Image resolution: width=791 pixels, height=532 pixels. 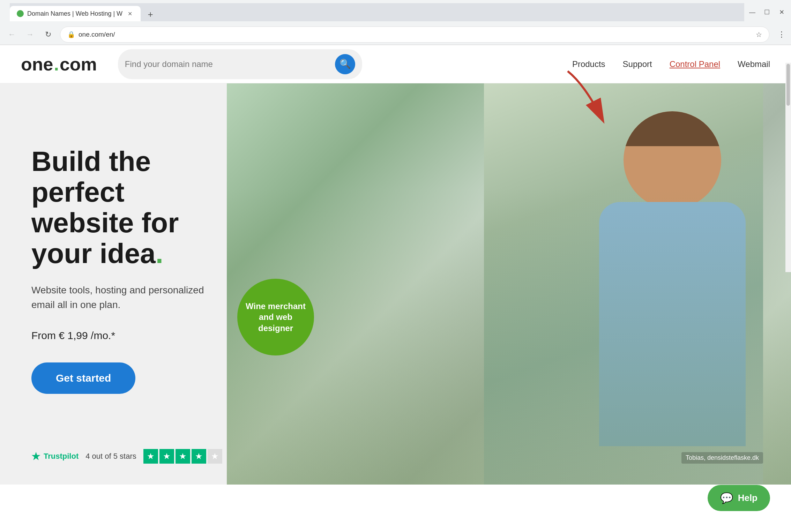 What do you see at coordinates (59, 64) in the screenshot?
I see `logo: one.com` at bounding box center [59, 64].